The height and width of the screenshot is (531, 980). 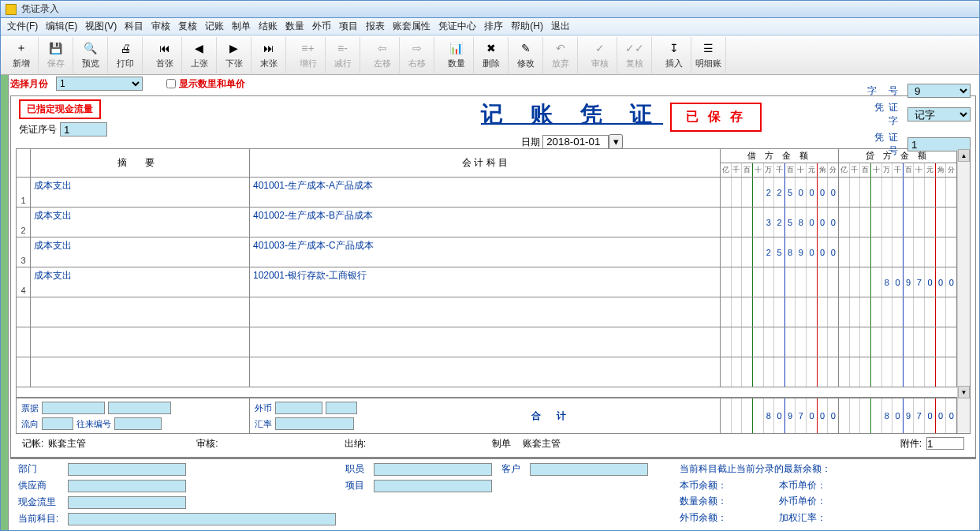 I want to click on toolbar-明细账: ☰明细账, so click(x=709, y=55).